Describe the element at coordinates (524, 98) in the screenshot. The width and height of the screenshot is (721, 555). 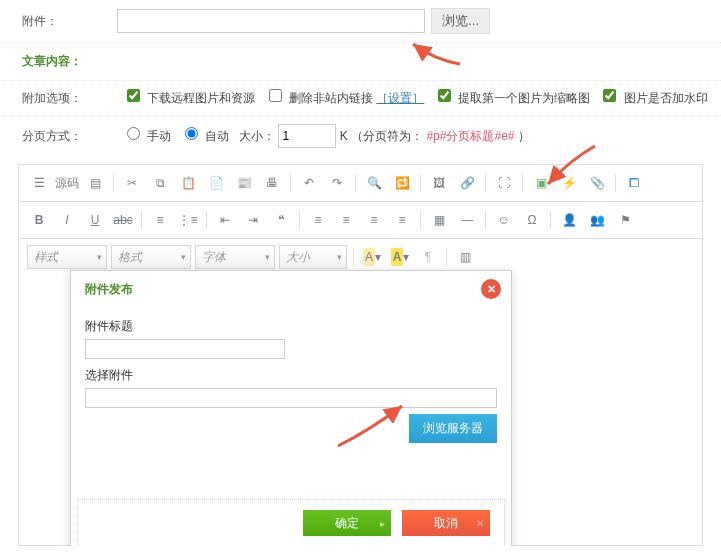
I see `cb-first-thumb-label: 提取第一个图片为缩略图` at that location.